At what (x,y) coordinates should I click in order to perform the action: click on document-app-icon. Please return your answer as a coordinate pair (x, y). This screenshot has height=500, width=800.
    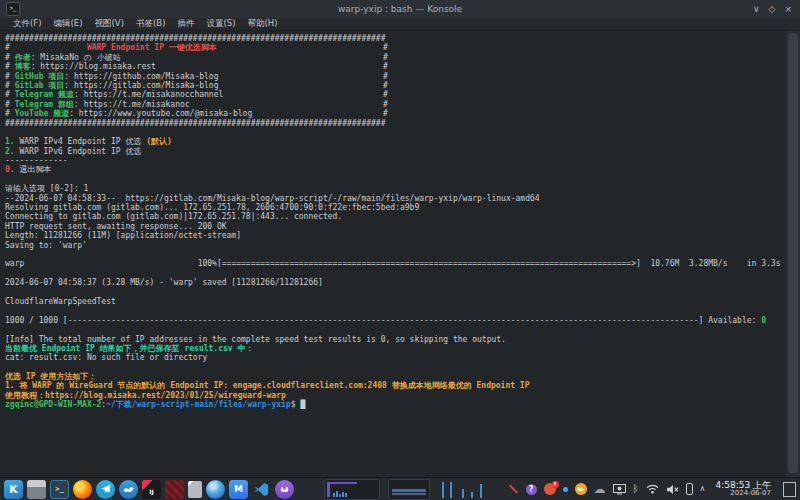
    Looking at the image, I should click on (195, 490).